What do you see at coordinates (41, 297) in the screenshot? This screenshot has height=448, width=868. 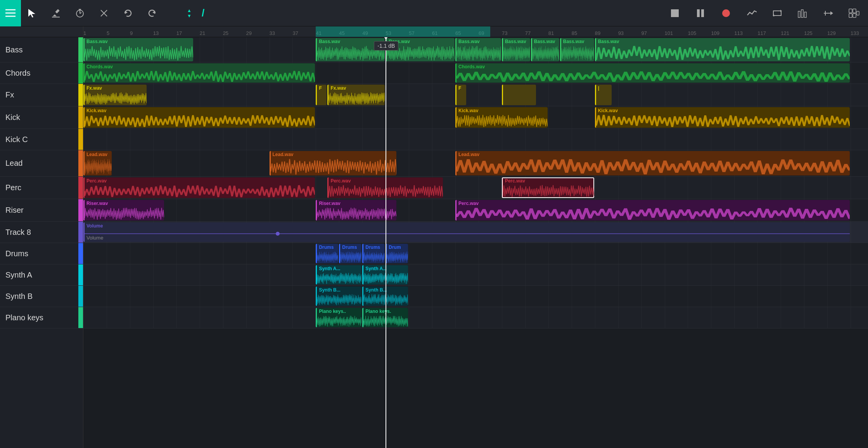 I see `track-label-synth-b: Synth B` at bounding box center [41, 297].